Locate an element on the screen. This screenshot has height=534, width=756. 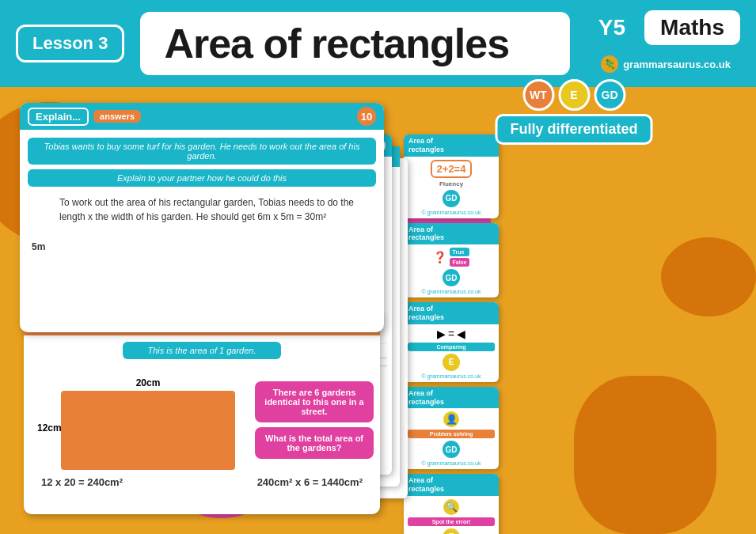
label-5m: 5m is located at coordinates (38, 247).